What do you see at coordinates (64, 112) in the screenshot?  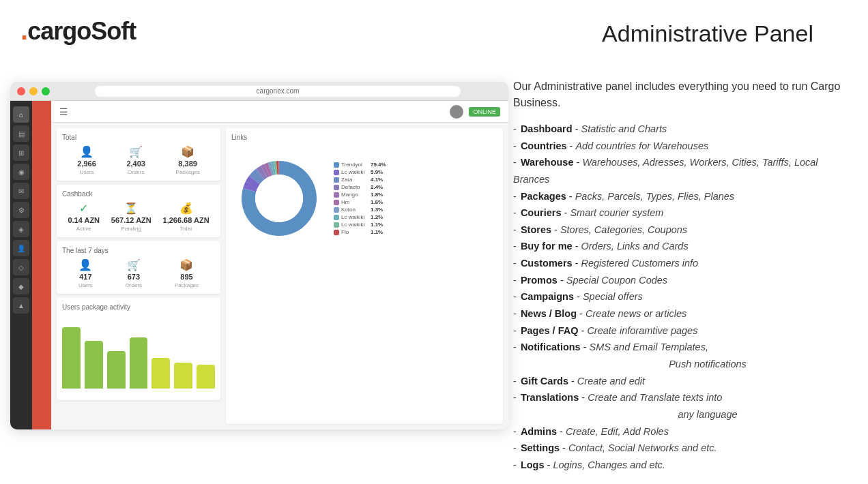 I see `hamburger-icon: ☰` at bounding box center [64, 112].